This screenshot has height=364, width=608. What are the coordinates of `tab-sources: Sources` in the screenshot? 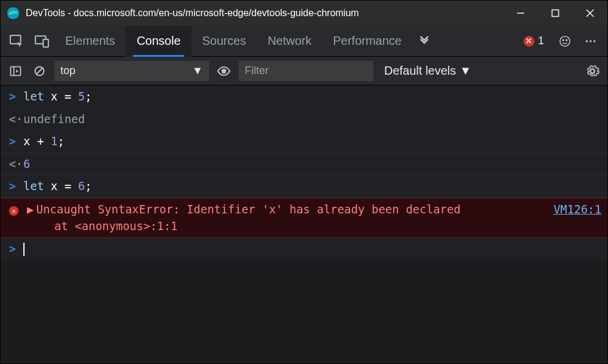 It's located at (224, 41).